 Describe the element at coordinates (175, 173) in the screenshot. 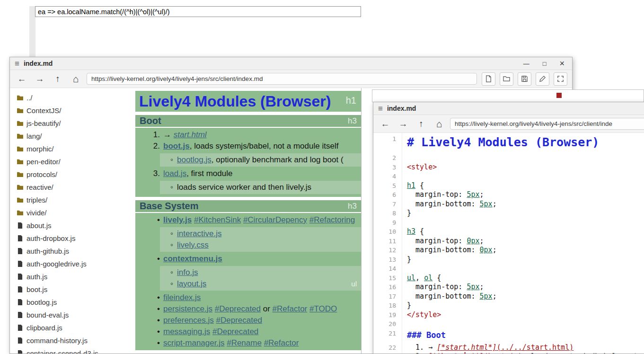

I see `md-link: load.js` at that location.